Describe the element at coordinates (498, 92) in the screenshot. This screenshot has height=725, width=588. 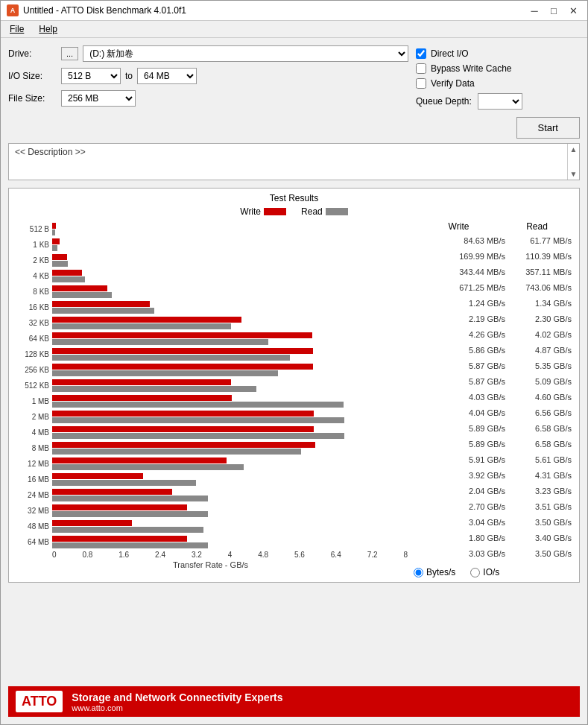
I see `right-controls: Direct I/O Bypass Write Cache Verify Dat…` at that location.